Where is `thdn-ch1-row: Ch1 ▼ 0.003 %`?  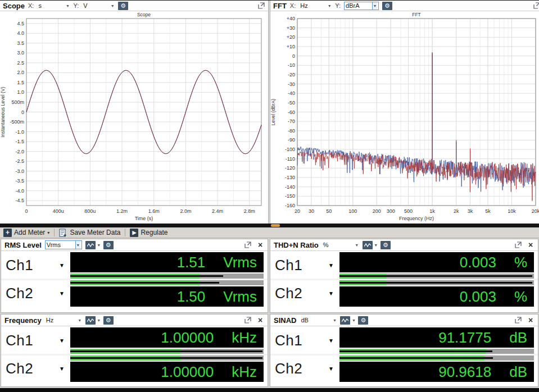 thdn-ch1-row: Ch1 ▼ 0.003 % is located at coordinates (404, 265).